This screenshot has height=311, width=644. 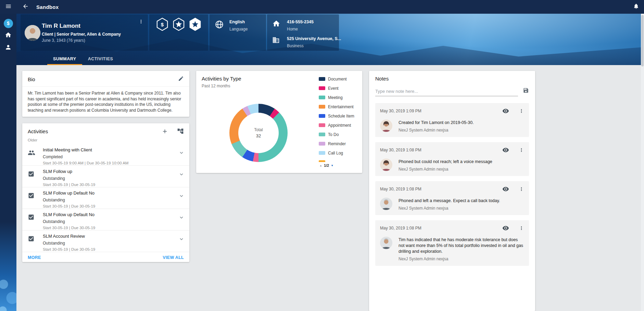 I want to click on profile-name: Tim R Lamont, so click(x=61, y=26).